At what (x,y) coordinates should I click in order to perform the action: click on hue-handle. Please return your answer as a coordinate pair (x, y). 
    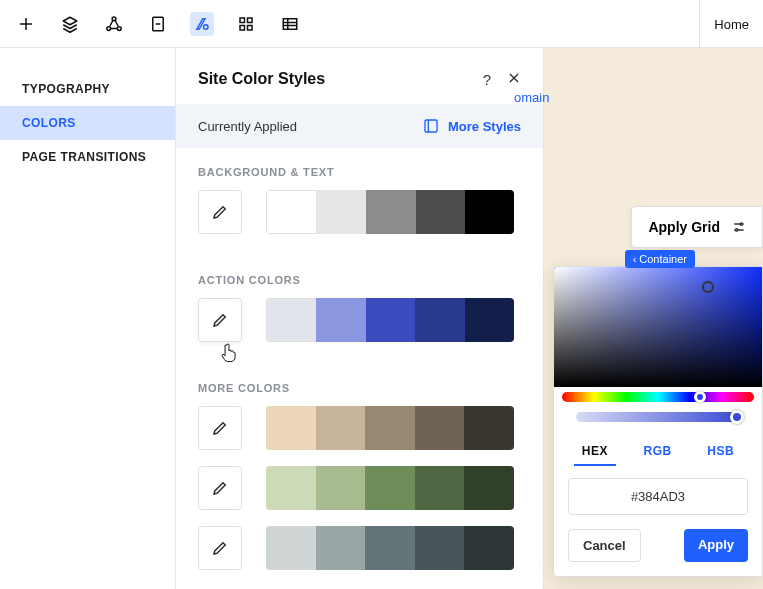
    Looking at the image, I should click on (700, 397).